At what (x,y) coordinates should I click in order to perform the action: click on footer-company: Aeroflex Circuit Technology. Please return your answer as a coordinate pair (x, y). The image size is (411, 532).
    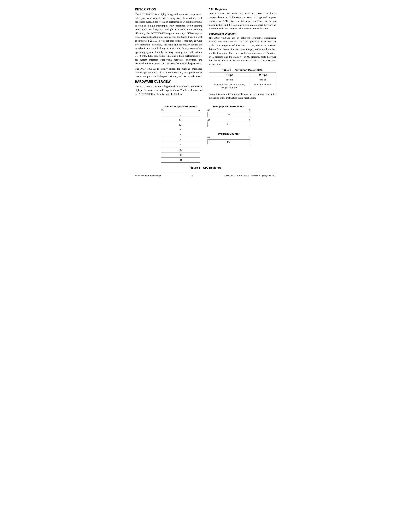
    Looking at the image, I should click on (148, 176).